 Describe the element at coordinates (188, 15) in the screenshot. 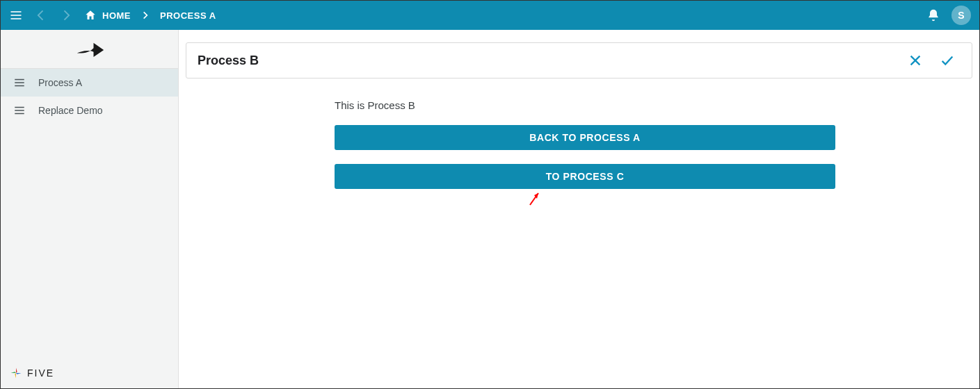

I see `breadcrumb-current: PROCESS A` at that location.